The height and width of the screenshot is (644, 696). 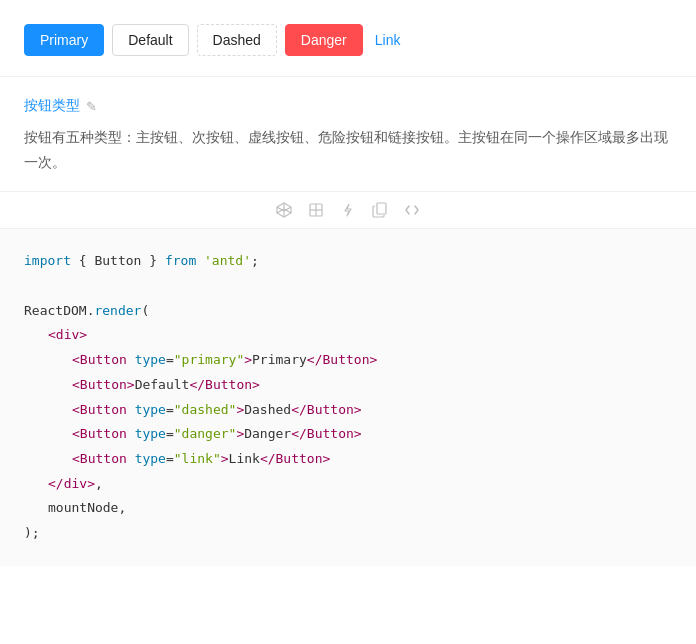 I want to click on codepen-icon, so click(x=284, y=210).